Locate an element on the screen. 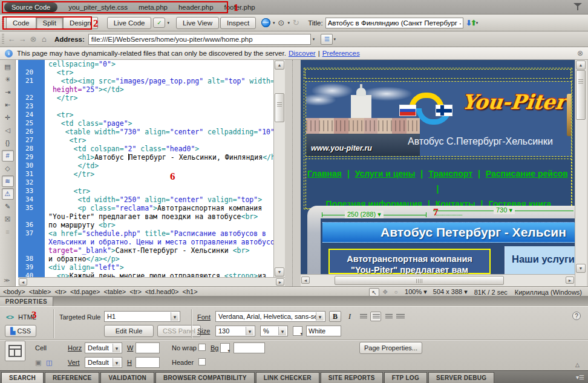  remove-comment-icon: ☒ is located at coordinates (8, 219).